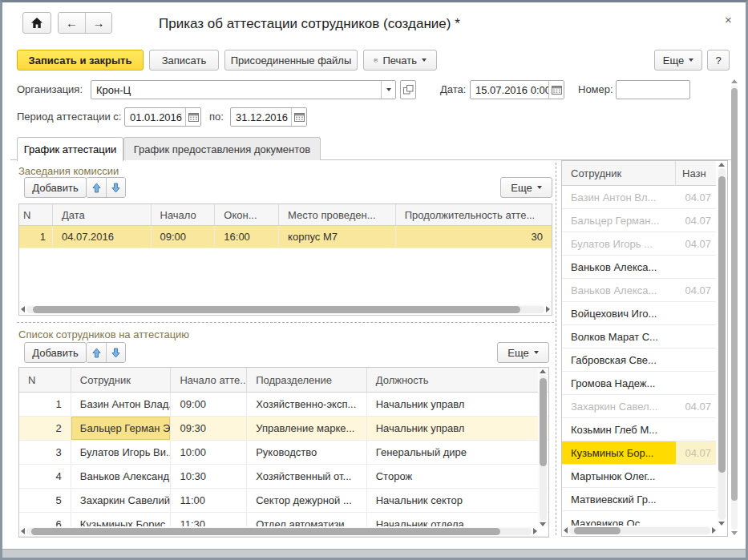 The image size is (748, 560). Describe the element at coordinates (639, 383) in the screenshot. I see `directory-row: Громова Надеж...` at that location.